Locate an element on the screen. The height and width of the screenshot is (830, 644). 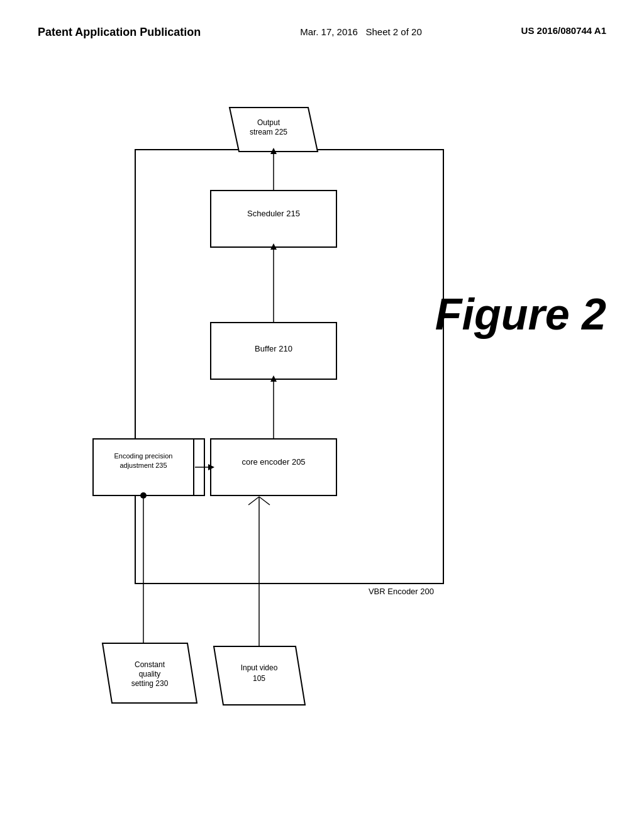
buffer-label: Buffer 210 is located at coordinates (274, 348).